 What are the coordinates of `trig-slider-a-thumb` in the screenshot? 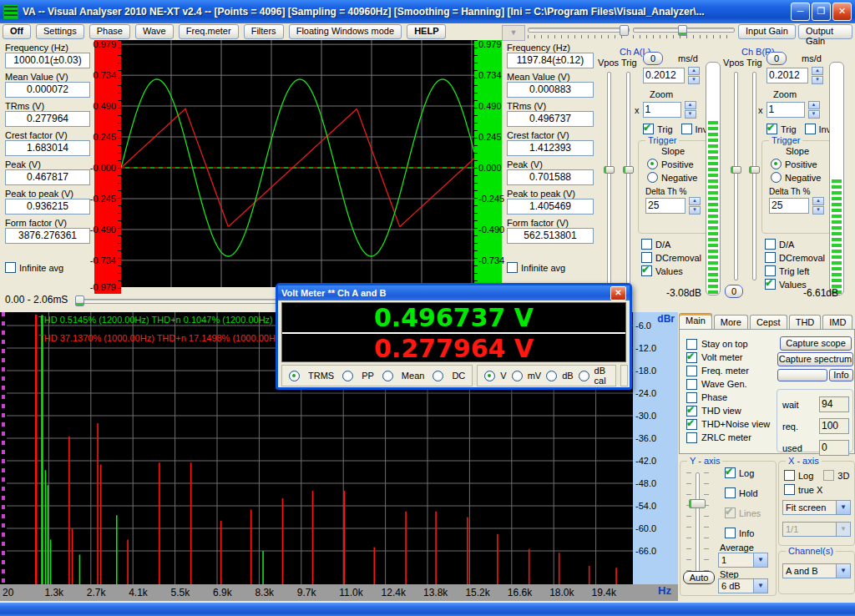 It's located at (628, 170).